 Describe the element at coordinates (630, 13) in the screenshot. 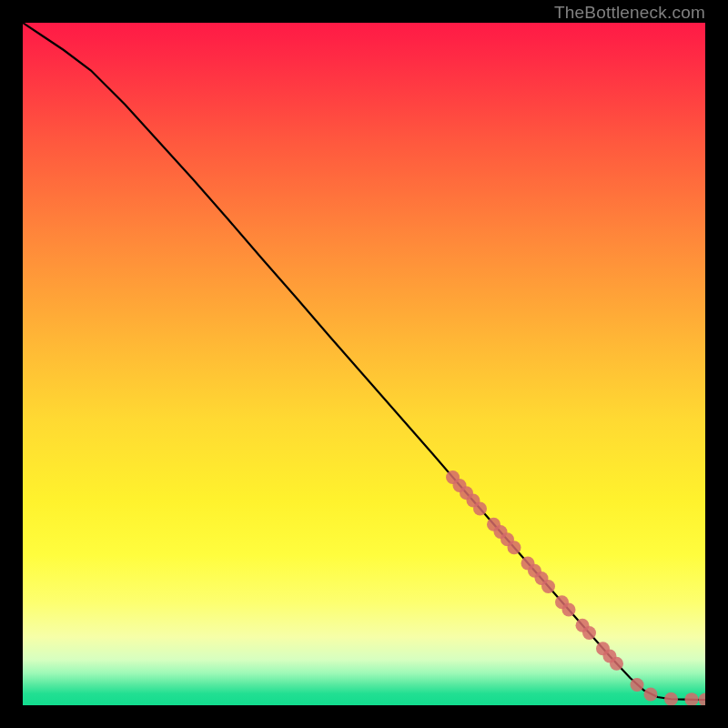

I see `watermark-text: TheBottleneck.com` at that location.